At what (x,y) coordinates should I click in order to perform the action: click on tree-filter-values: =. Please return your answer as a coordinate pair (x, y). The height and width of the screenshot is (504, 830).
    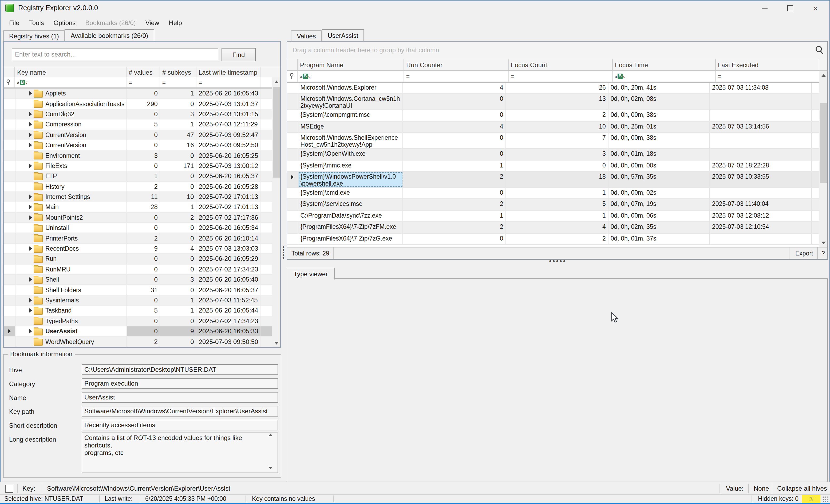
    Looking at the image, I should click on (143, 82).